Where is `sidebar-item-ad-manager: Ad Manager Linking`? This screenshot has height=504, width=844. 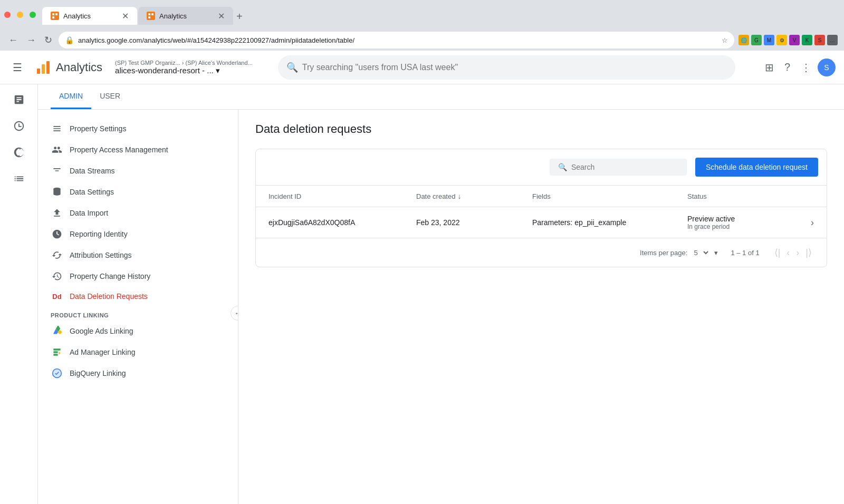
sidebar-item-ad-manager: Ad Manager Linking is located at coordinates (138, 352).